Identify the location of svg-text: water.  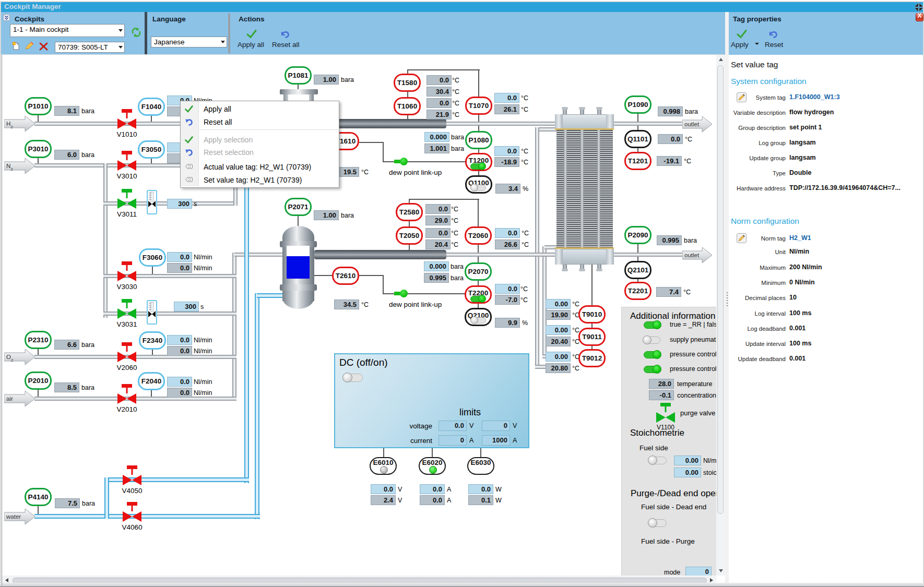
(14, 517).